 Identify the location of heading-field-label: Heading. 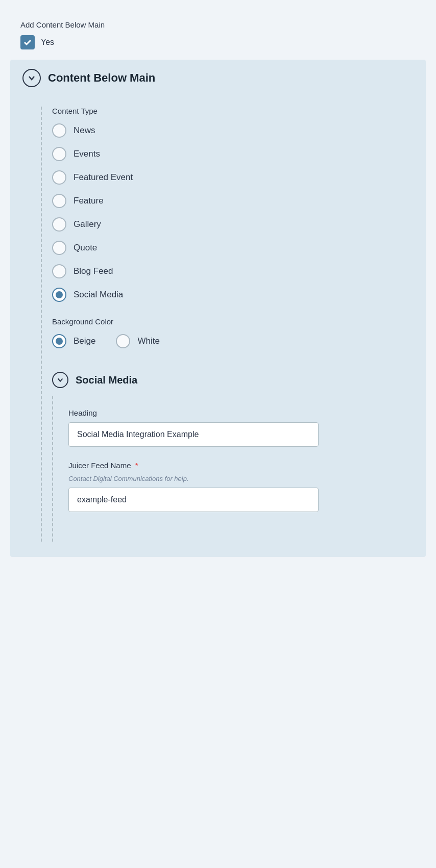
(229, 413).